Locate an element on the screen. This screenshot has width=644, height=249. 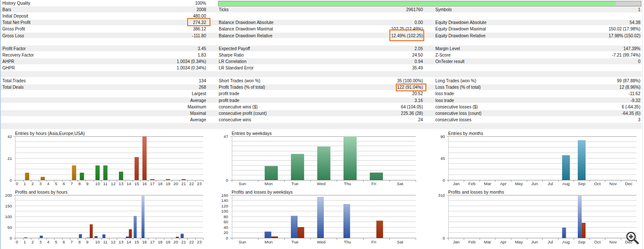
svg-text: 200 is located at coordinates (9, 195).